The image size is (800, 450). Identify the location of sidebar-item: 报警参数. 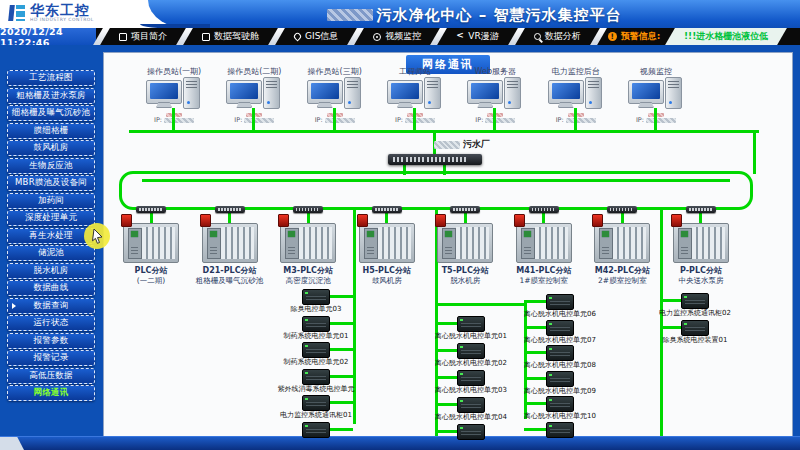
(51, 341).